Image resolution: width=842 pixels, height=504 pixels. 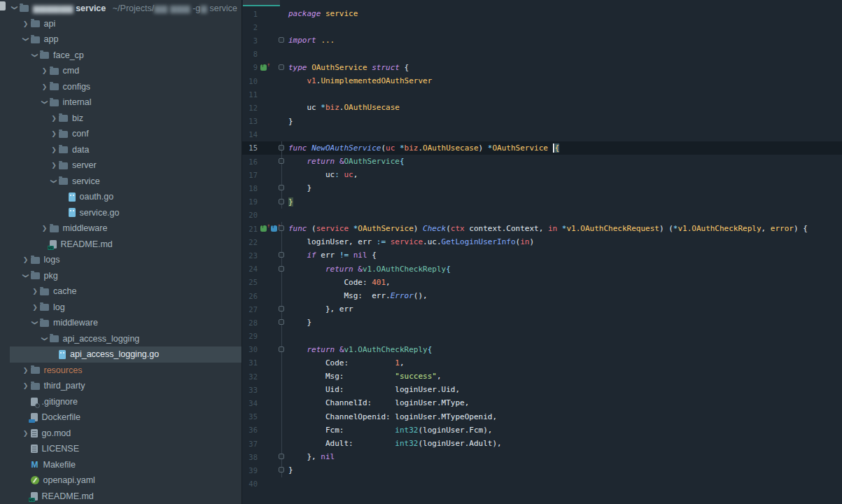 What do you see at coordinates (120, 24) in the screenshot?
I see `tree-item-api: ❯api` at bounding box center [120, 24].